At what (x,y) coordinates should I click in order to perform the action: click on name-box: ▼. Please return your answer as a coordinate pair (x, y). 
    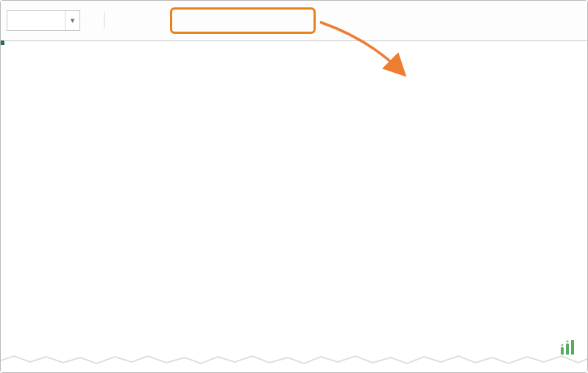
    Looking at the image, I should click on (43, 21).